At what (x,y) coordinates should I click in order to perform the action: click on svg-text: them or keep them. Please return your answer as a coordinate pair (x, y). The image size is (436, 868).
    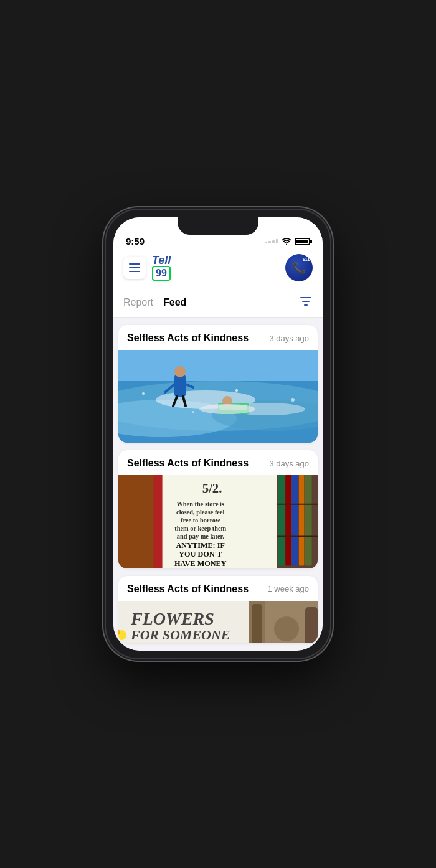
    Looking at the image, I should click on (201, 528).